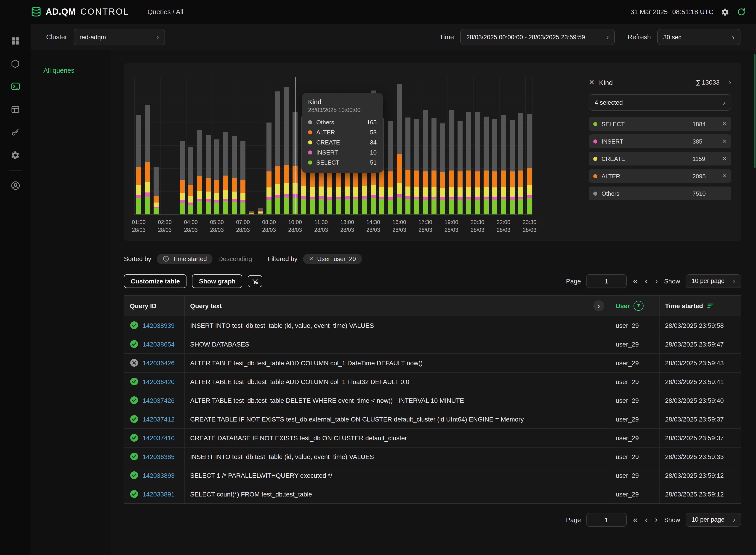  What do you see at coordinates (635, 306) in the screenshot?
I see `column-header-user: User` at bounding box center [635, 306].